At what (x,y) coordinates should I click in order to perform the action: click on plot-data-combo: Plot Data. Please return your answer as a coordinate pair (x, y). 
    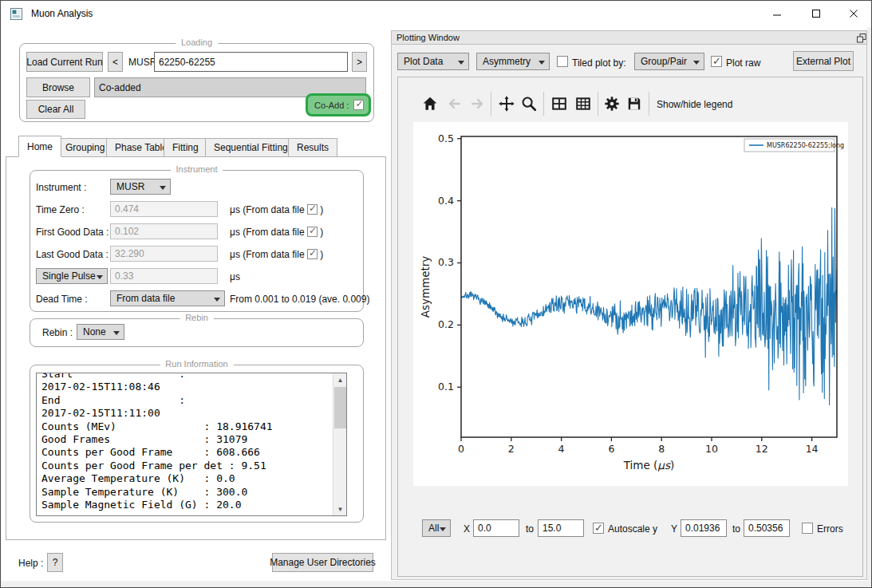
    Looking at the image, I should click on (433, 61).